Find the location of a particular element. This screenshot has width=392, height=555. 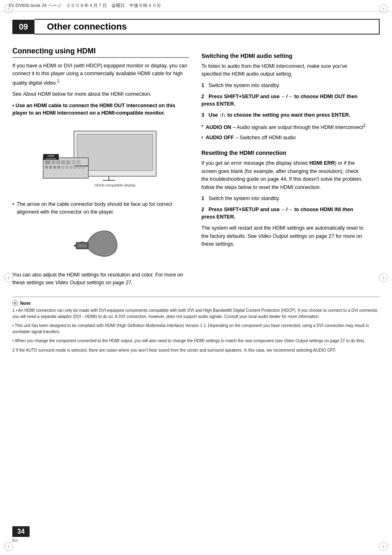

hdmi-diagram-area: HDMI-compatible display HDMI connector is located at coordinates (101, 159).